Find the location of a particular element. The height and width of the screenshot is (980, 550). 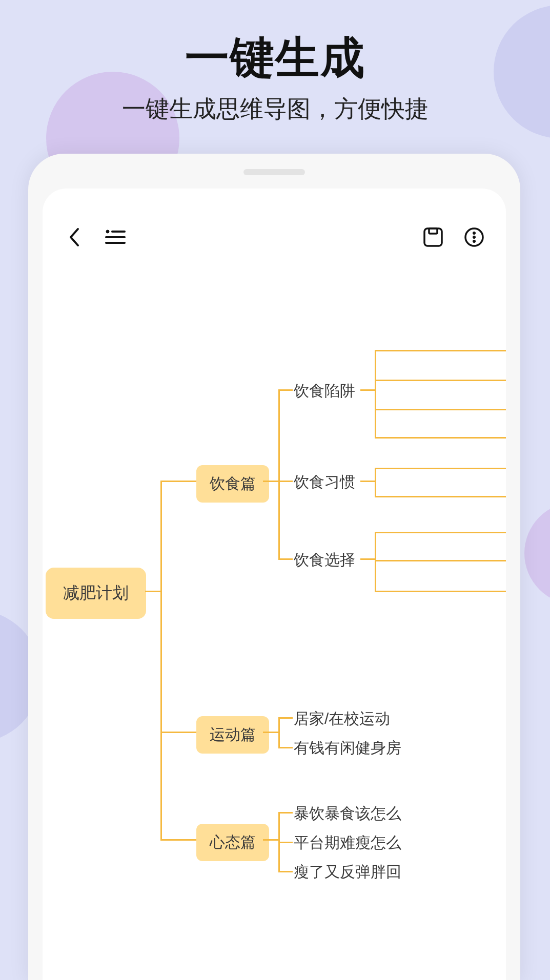

bg-decor is located at coordinates (537, 553).